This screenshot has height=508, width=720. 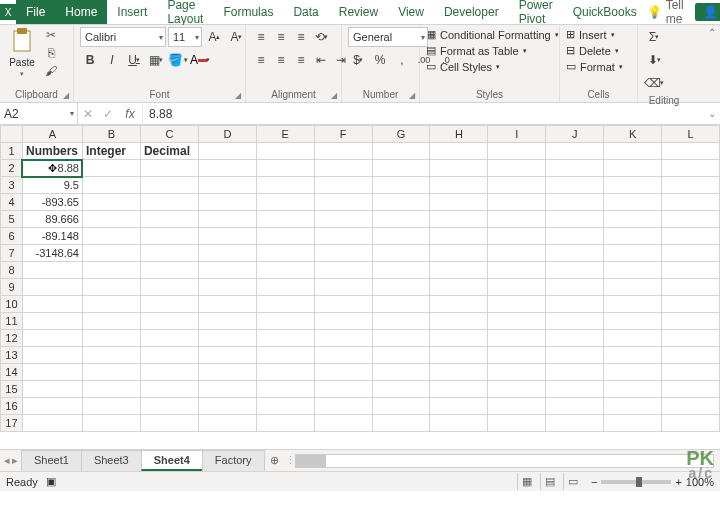 I want to click on normal-view-button: ▦, so click(x=527, y=482).